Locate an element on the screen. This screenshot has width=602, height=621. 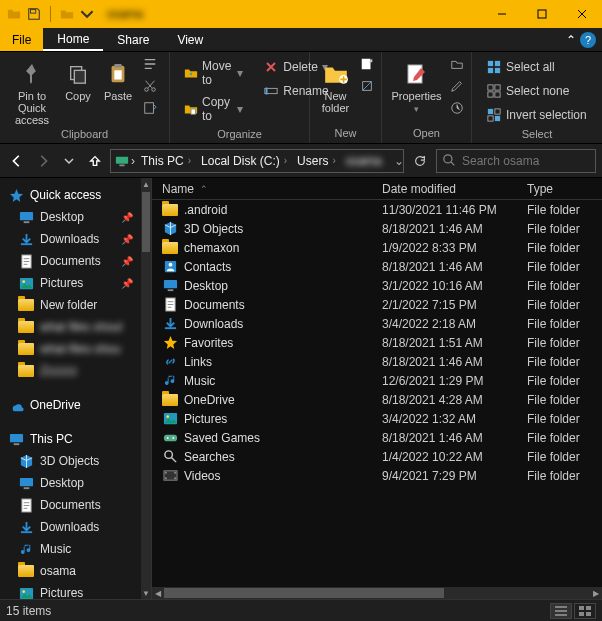
file-row: Saved Games8/18/2021 1:46 AMFile folder is located at coordinates (377, 438).